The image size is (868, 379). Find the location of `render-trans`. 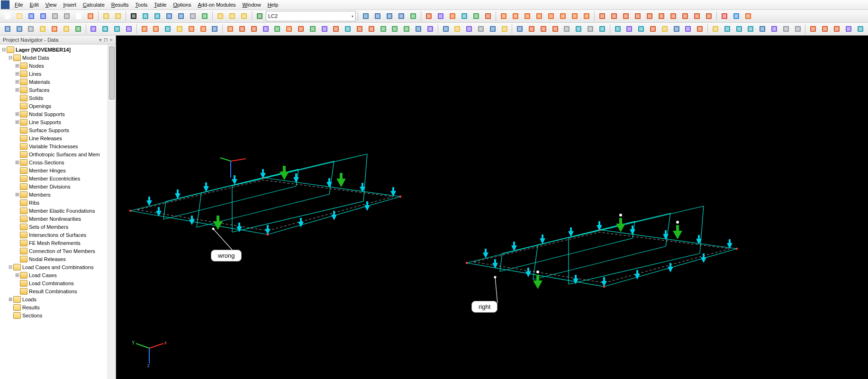

render-trans is located at coordinates (751, 29).